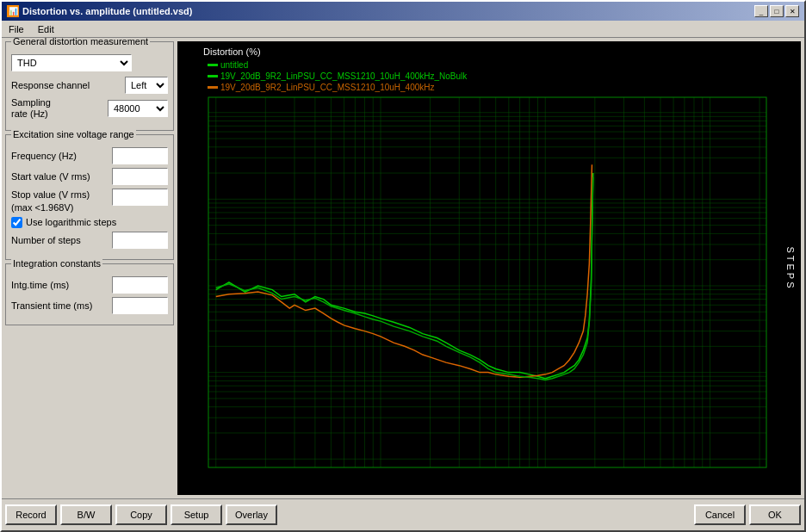  What do you see at coordinates (141, 515) in the screenshot?
I see `bottom-left-buttons: Record B/W Copy Setup Overlay` at bounding box center [141, 515].